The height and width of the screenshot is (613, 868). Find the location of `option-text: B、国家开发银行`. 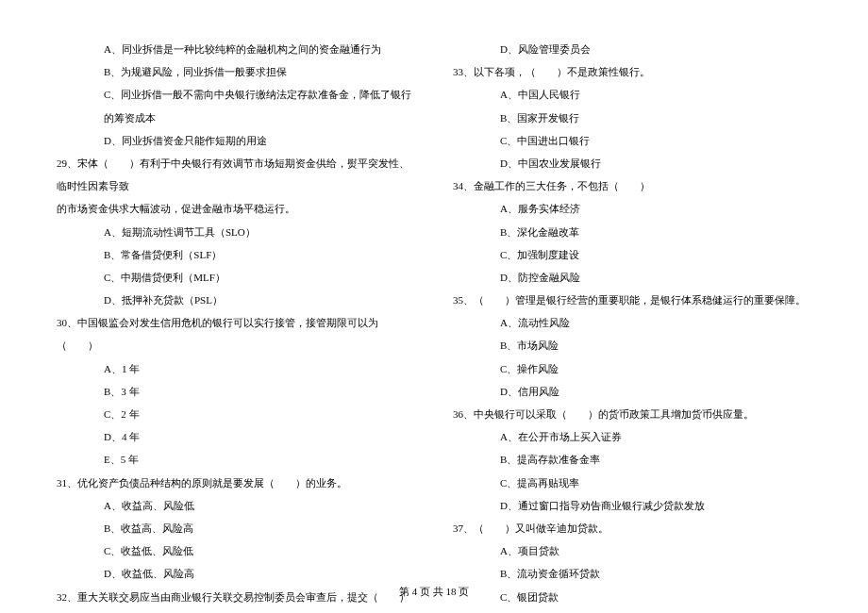

option-text: B、国家开发银行 is located at coordinates (632, 118).